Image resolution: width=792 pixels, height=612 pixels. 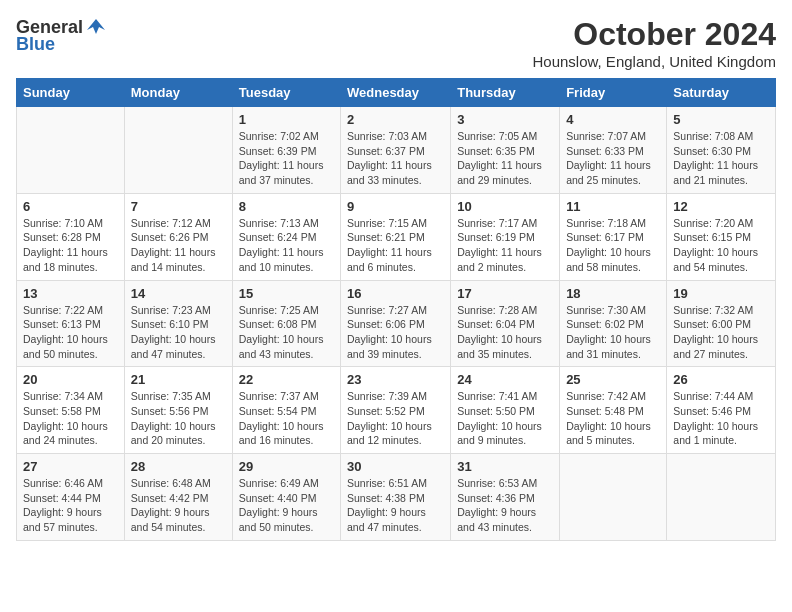 What do you see at coordinates (396, 93) in the screenshot?
I see `col-wednesday: Wednesday` at bounding box center [396, 93].